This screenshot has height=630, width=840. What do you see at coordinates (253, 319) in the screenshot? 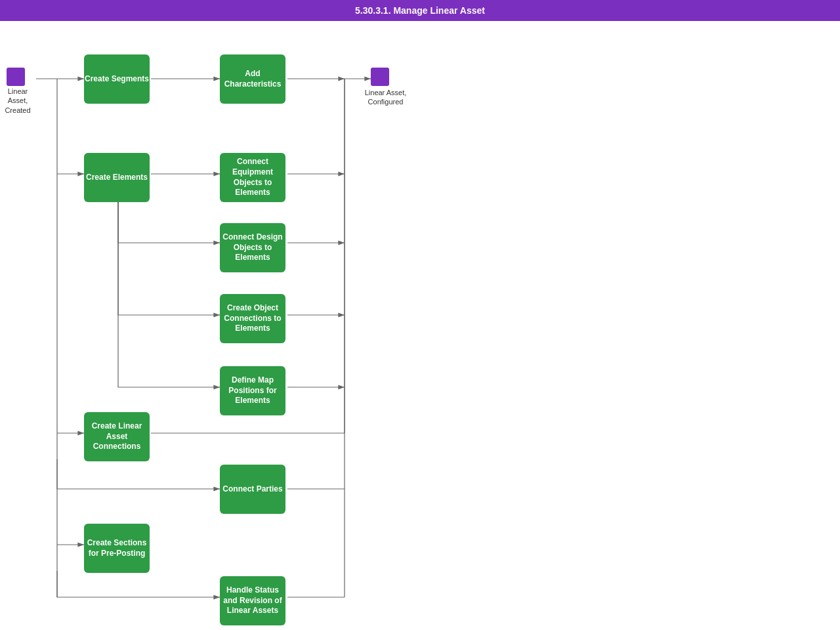
I see `node-create-object-connections: Create Object Connections to Elements` at bounding box center [253, 319].